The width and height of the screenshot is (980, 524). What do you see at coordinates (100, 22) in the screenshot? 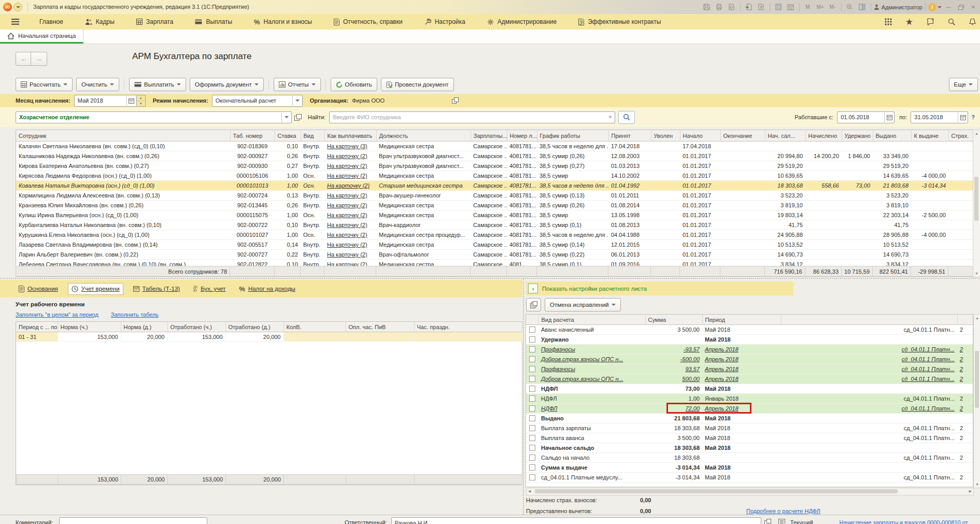
I see `menu-item-2: Кадры` at bounding box center [100, 22].